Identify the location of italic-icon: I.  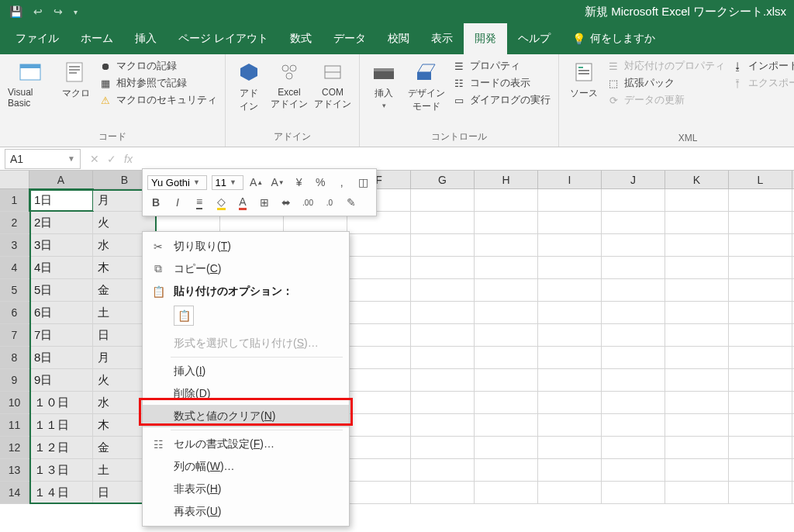
(178, 202).